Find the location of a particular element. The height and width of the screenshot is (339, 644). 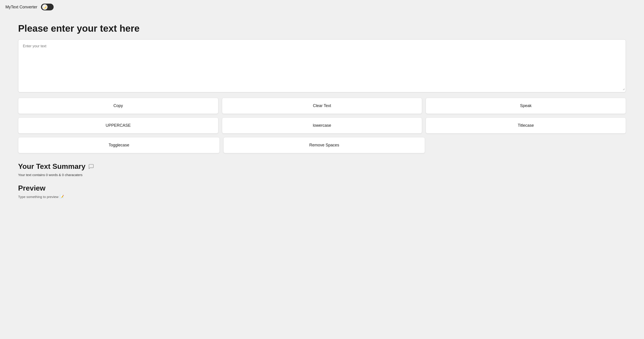

chat-icon is located at coordinates (91, 166).